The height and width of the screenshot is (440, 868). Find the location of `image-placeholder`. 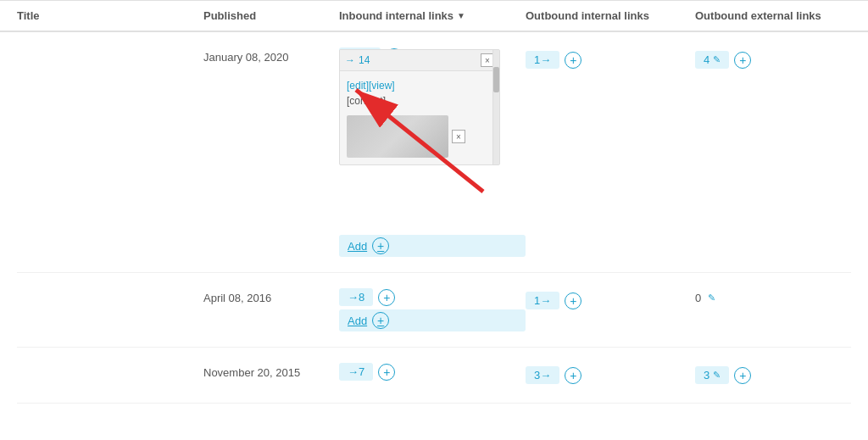

image-placeholder is located at coordinates (398, 136).